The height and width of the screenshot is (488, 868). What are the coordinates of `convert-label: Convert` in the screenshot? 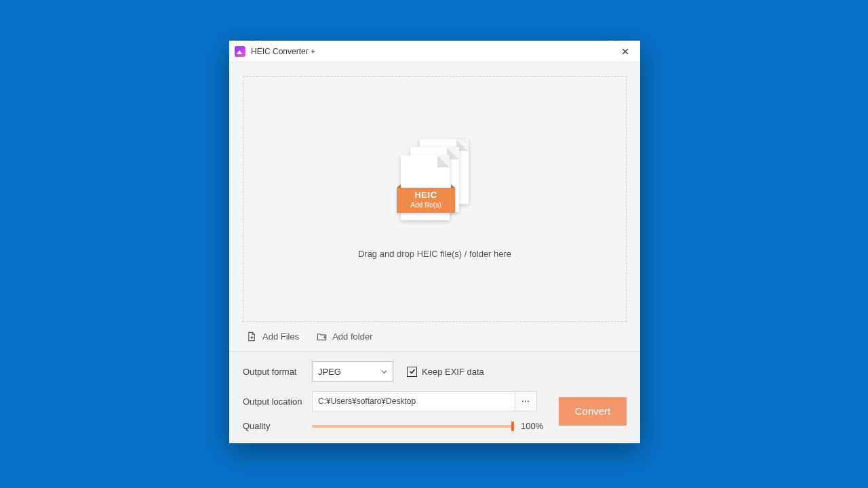 It's located at (593, 411).